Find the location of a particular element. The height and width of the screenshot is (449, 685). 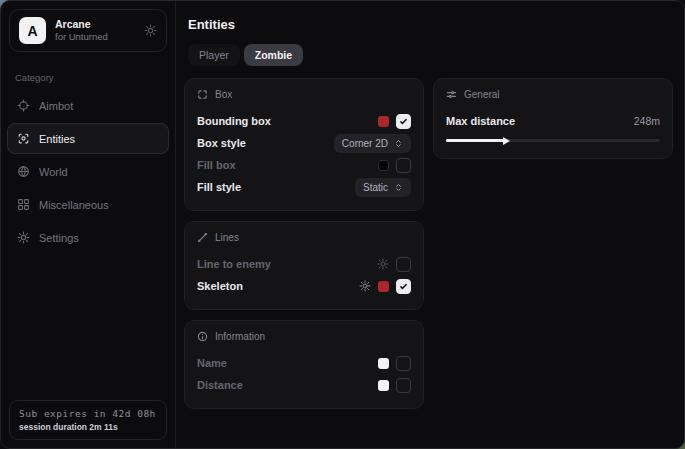

sidebar-item-entities: Entities is located at coordinates (88, 138).